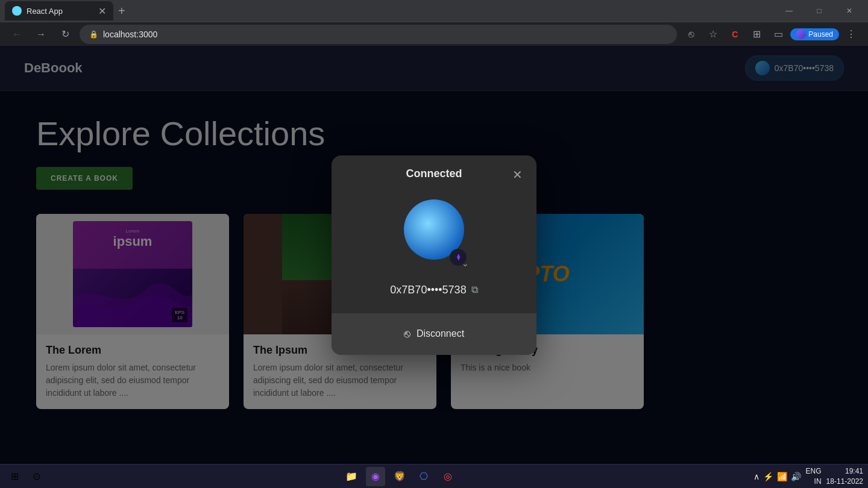 Image resolution: width=868 pixels, height=488 pixels. Describe the element at coordinates (102, 11) in the screenshot. I see `tab-close-button: ✕` at that location.